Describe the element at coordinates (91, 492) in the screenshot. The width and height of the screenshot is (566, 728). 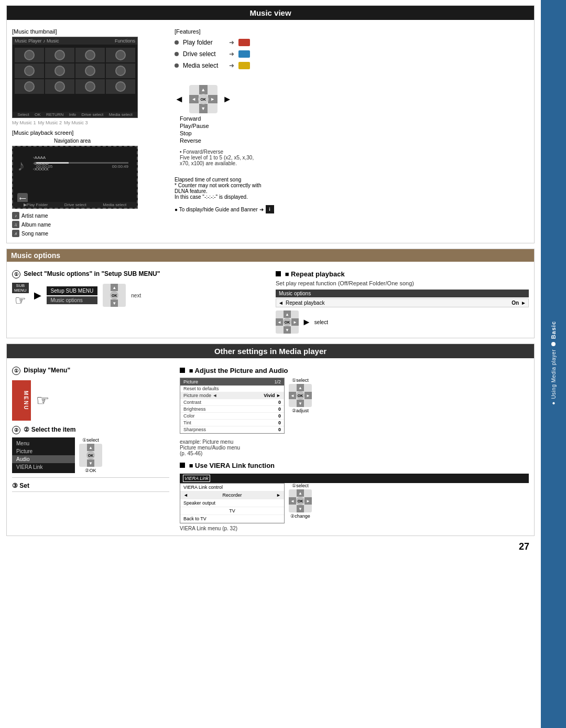
I see `set-divider` at that location.